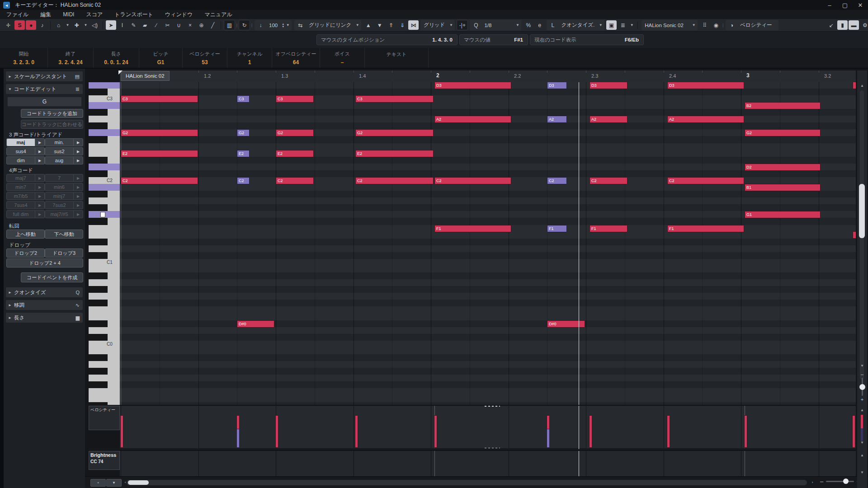 Image resolution: width=868 pixels, height=488 pixels. I want to click on piano-key-F#0, so click(104, 303).